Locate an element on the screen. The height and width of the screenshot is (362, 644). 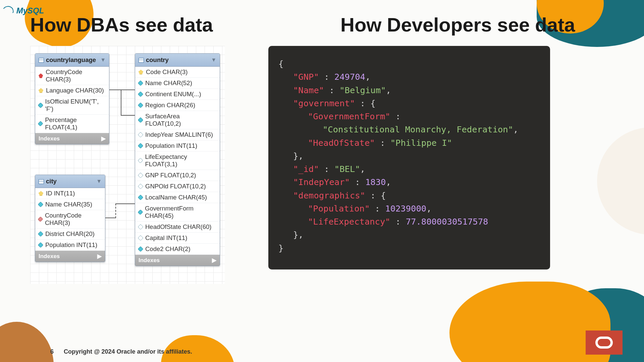
table-column: ID INT(11) is located at coordinates (70, 194).